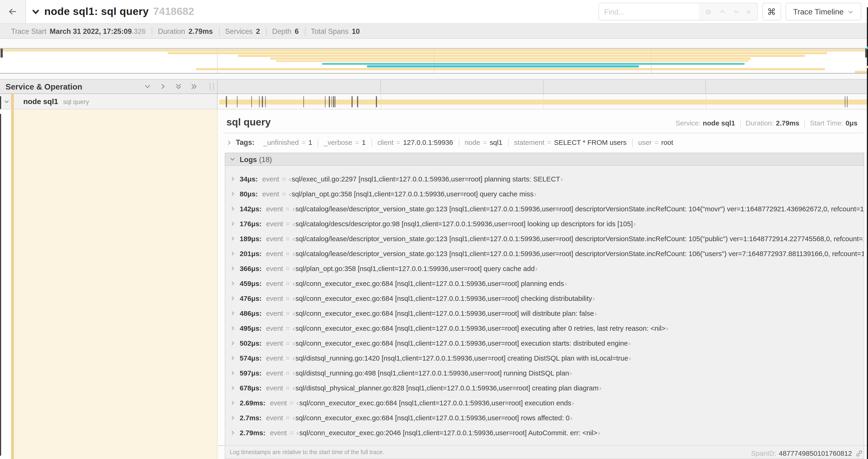 This screenshot has width=868, height=459. I want to click on locate-icon, so click(708, 11).